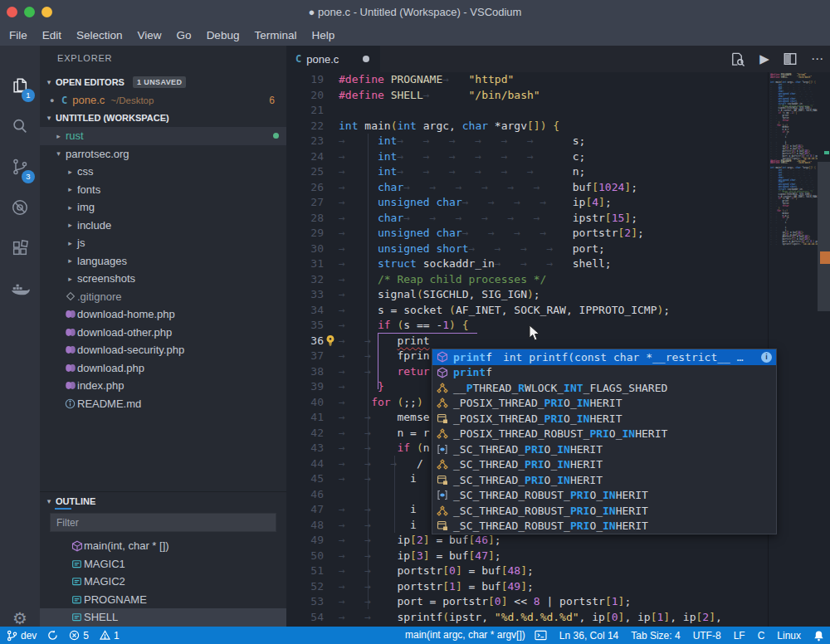 The image size is (830, 644). Describe the element at coordinates (778, 59) in the screenshot. I see `editor-actions: ▶⋯` at that location.